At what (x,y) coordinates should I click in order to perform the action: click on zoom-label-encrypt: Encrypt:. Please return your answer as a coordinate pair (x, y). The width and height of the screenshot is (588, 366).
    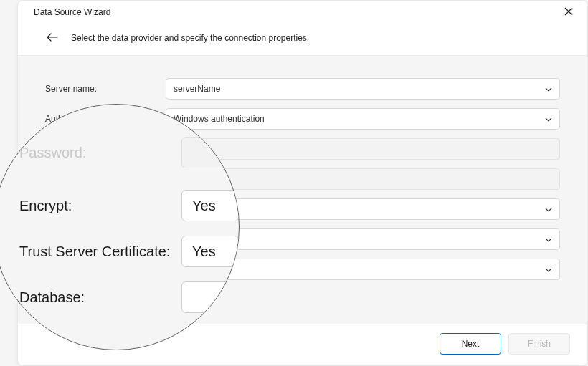
    Looking at the image, I should click on (100, 206).